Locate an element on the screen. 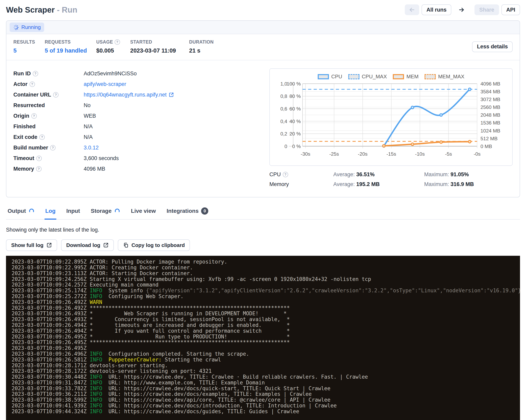 The image size is (526, 420). detail-value-text: 3.0.12 is located at coordinates (91, 148).